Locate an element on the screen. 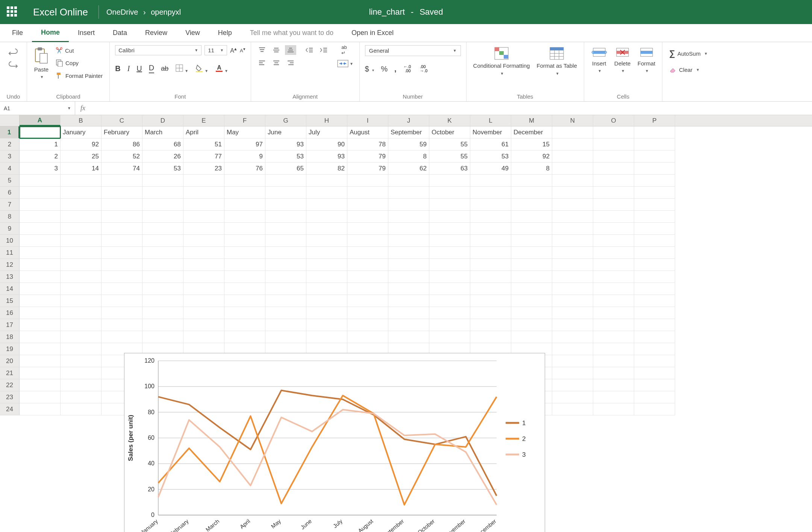  cell: 49 is located at coordinates (491, 169).